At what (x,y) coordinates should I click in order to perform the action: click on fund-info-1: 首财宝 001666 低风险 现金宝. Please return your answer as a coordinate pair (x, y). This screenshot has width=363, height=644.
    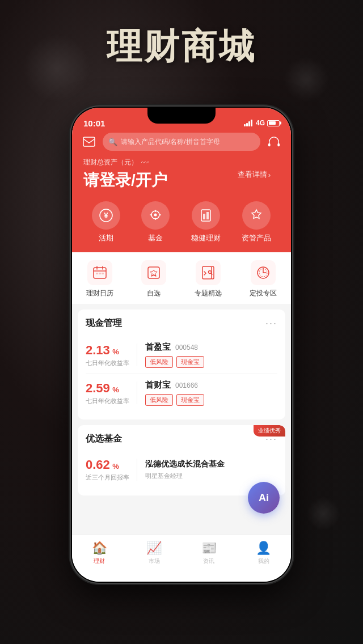
    Looking at the image, I should click on (211, 393).